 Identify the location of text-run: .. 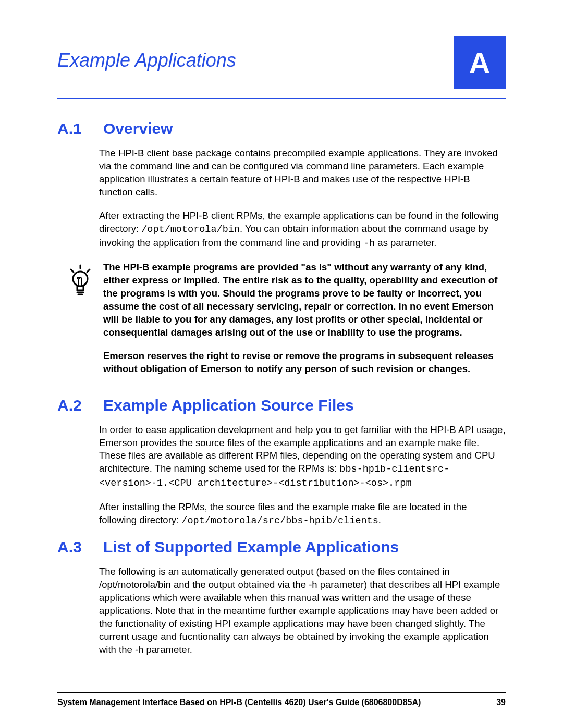
(380, 520).